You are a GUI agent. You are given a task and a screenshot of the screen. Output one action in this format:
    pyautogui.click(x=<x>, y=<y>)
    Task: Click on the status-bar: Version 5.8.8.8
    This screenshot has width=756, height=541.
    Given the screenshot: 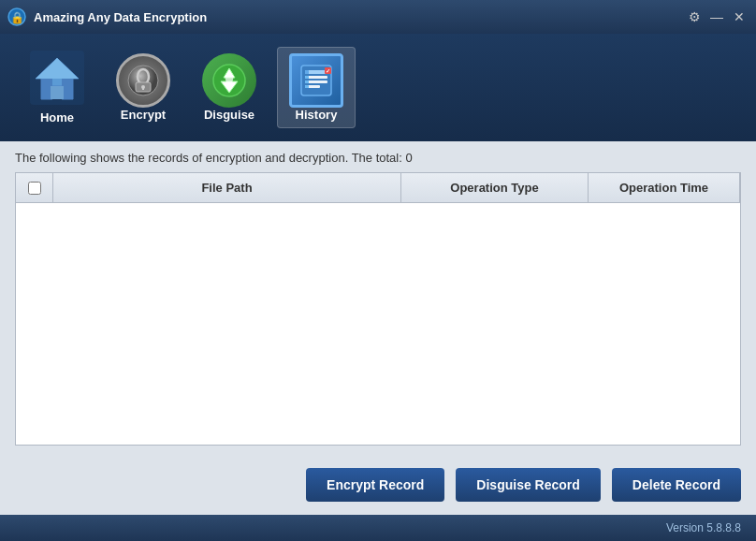 What is the action you would take?
    pyautogui.click(x=378, y=528)
    